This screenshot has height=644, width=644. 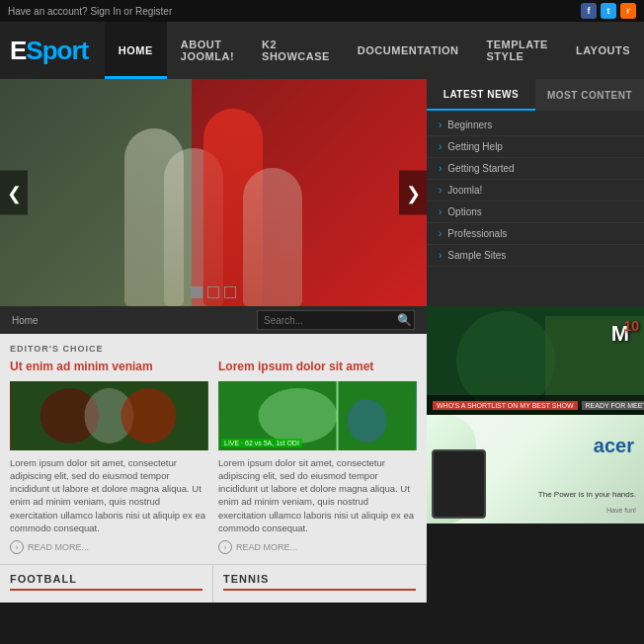 I want to click on slider-prev-button: ❮, so click(x=14, y=194).